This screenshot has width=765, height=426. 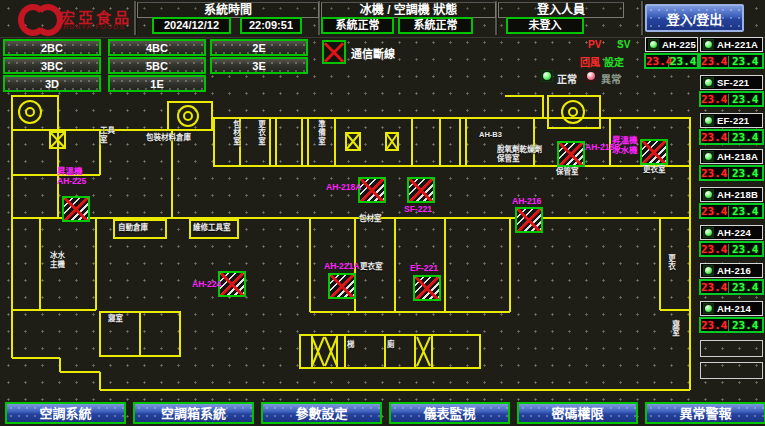 I want to click on login-user-label: 登入人員, so click(x=561, y=10).